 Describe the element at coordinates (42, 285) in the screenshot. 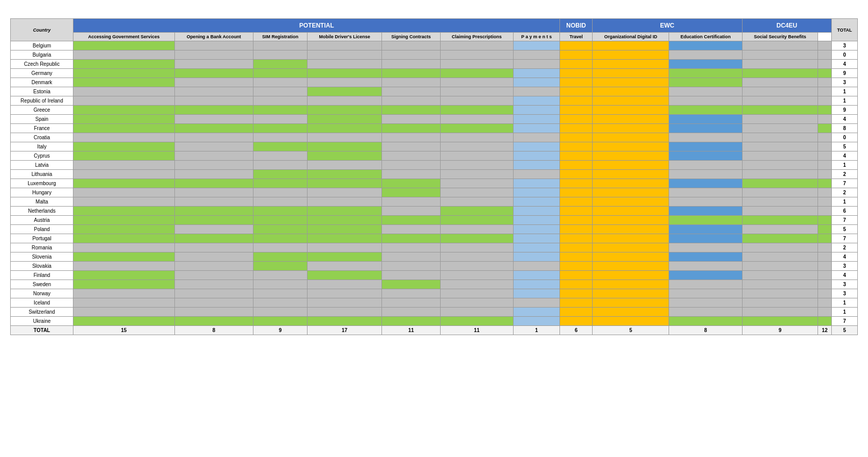

I see `country-cell: Sweden` at that location.